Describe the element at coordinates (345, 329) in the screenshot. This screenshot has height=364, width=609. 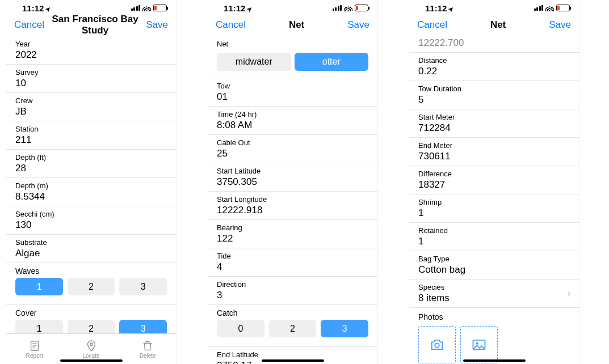
I see `catch-option-3: 3` at that location.